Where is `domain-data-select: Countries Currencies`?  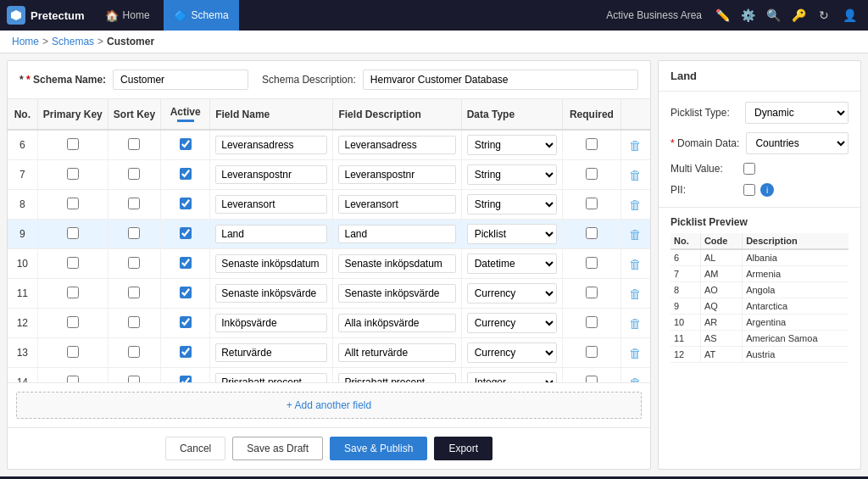
domain-data-select: Countries Currencies is located at coordinates (797, 143).